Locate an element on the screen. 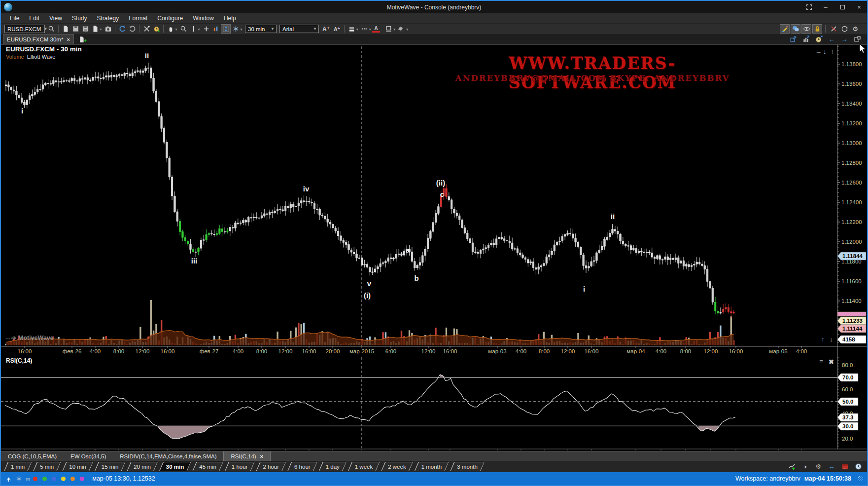 This screenshot has width=868, height=486. lock-chart-icon is located at coordinates (817, 29).